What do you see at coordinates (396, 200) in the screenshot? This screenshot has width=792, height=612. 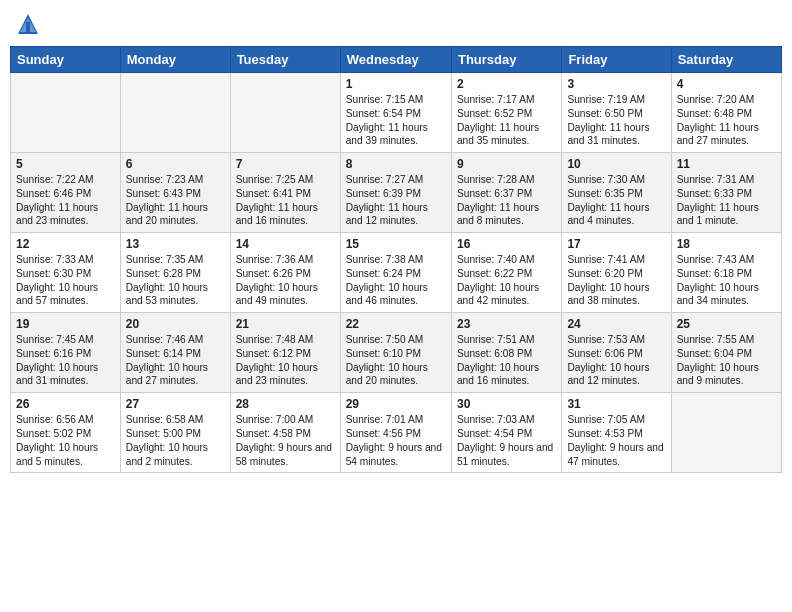 I see `day-info: Sunrise: 7:27 AM Sunset: 6:39 PM Dayligh…` at bounding box center [396, 200].